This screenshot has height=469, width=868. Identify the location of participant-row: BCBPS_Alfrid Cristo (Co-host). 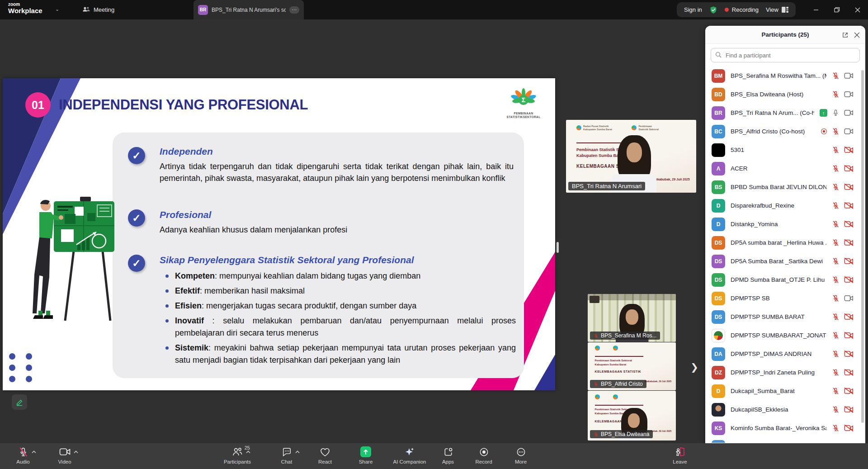
(785, 131).